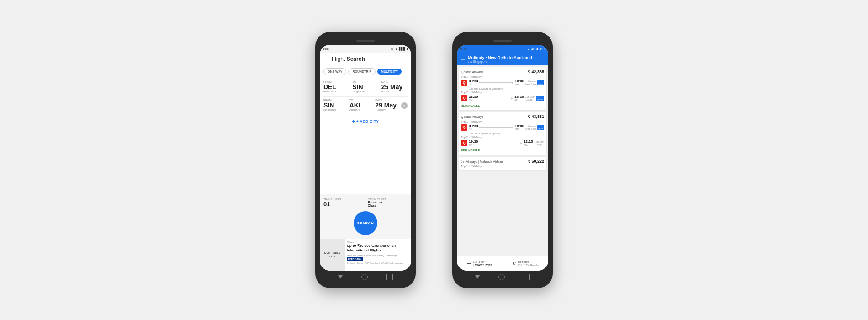 The height and width of the screenshot is (320, 868). What do you see at coordinates (503, 163) in the screenshot?
I see `airline-card-3: Jet Airways | Malaysia Airlines ₹ 50,222…` at bounding box center [503, 163].